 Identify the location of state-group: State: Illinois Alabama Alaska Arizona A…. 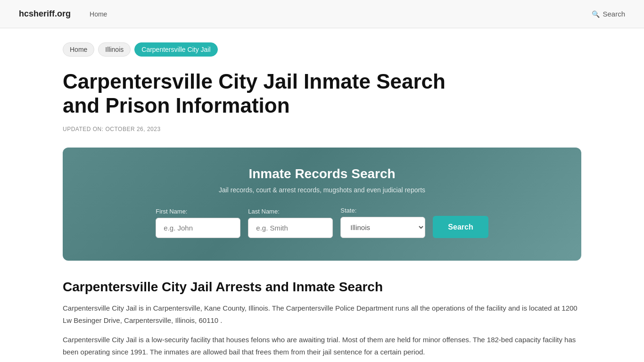
(383, 222).